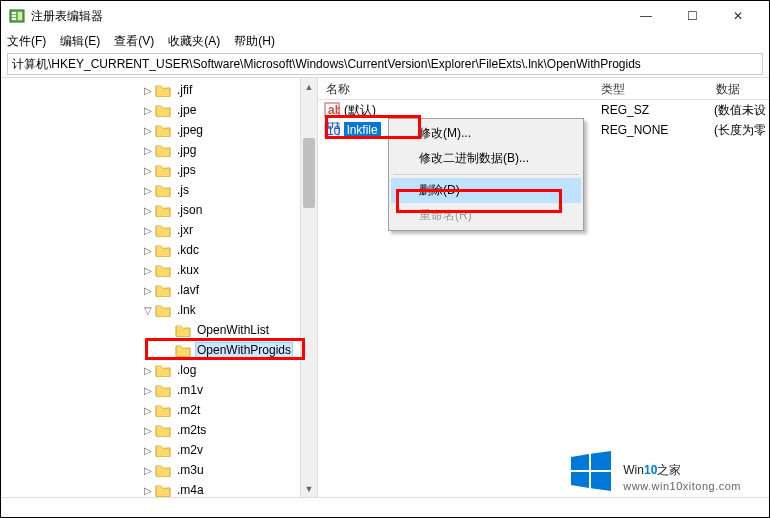  What do you see at coordinates (159, 330) in the screenshot?
I see `tree-node: OpenWithList` at bounding box center [159, 330].